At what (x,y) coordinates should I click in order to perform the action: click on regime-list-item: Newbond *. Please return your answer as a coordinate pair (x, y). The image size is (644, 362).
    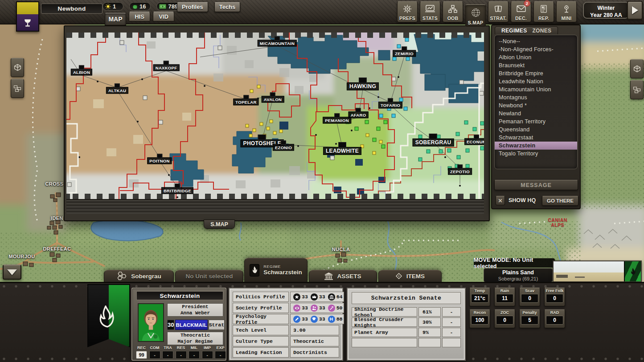
    Looking at the image, I should click on (536, 106).